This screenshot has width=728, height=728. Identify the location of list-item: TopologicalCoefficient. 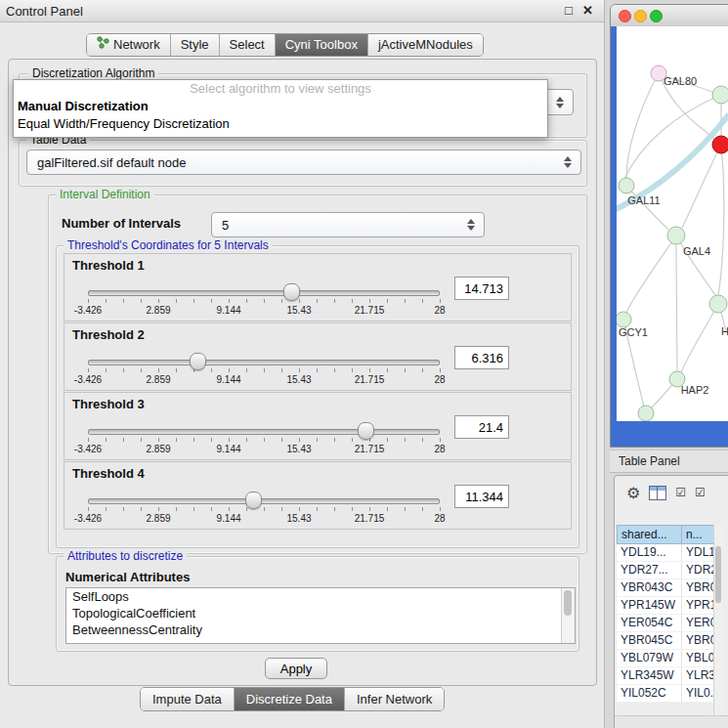
(321, 614).